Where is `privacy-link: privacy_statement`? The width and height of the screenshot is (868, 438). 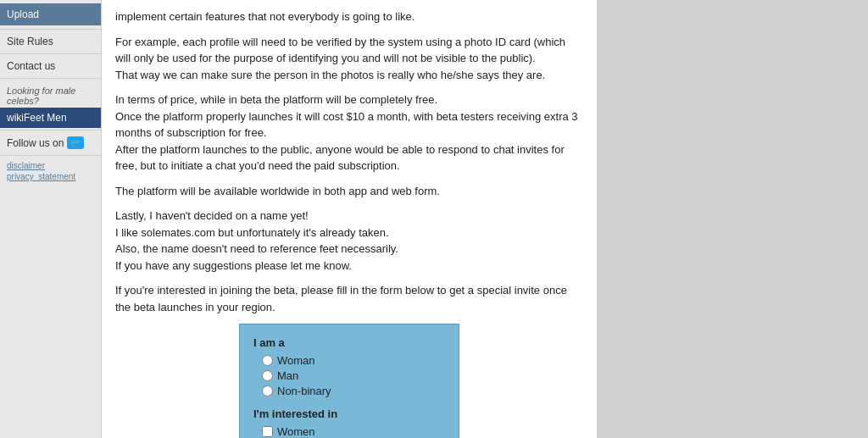 privacy-link: privacy_statement is located at coordinates (51, 176).